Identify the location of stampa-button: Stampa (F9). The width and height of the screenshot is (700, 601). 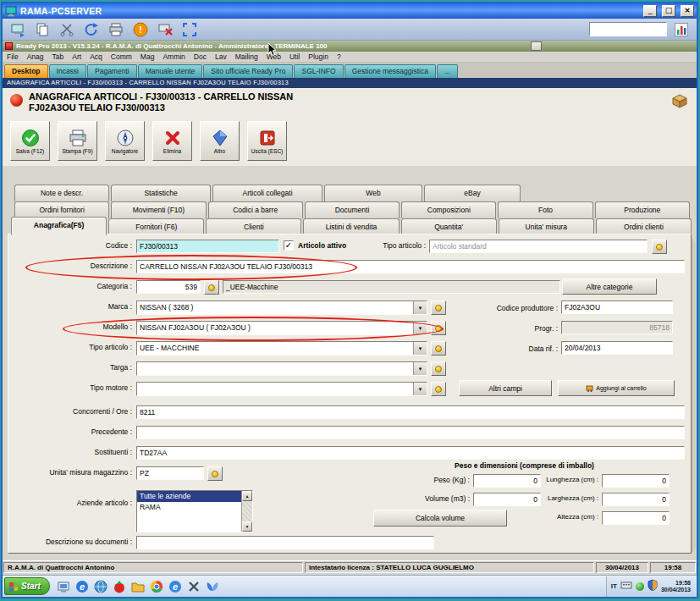
(78, 141).